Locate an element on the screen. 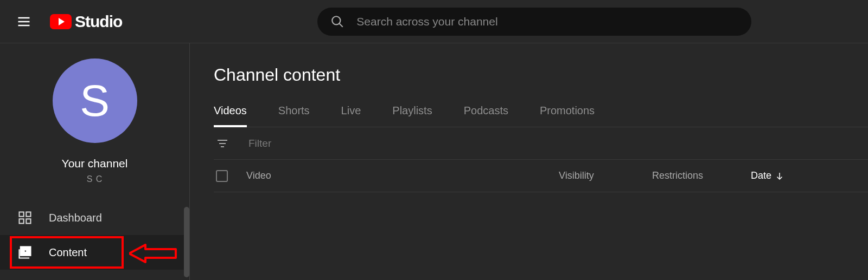  search-icon is located at coordinates (337, 22).